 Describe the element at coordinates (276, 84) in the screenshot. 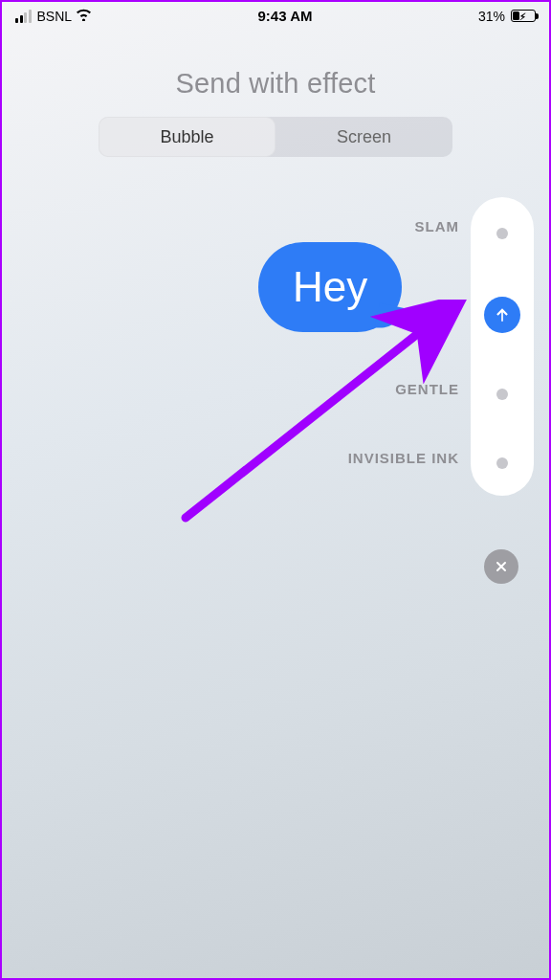

I see `page-title: Send with effect` at that location.